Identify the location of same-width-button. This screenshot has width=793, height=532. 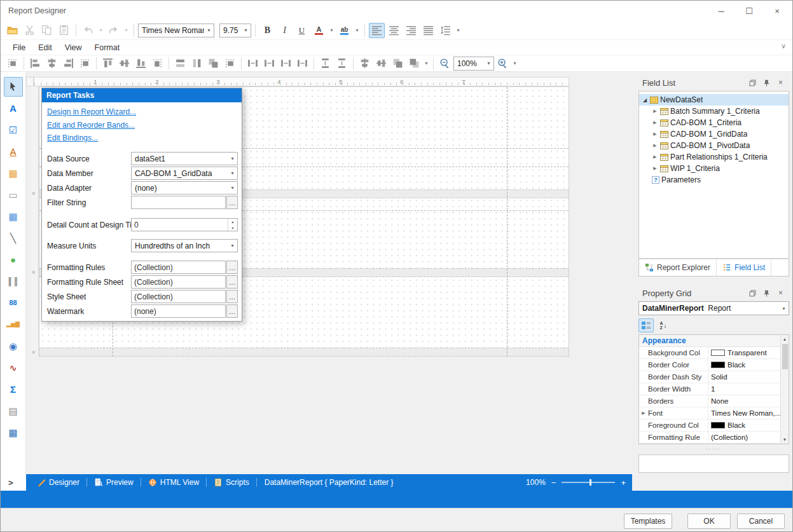
(181, 64).